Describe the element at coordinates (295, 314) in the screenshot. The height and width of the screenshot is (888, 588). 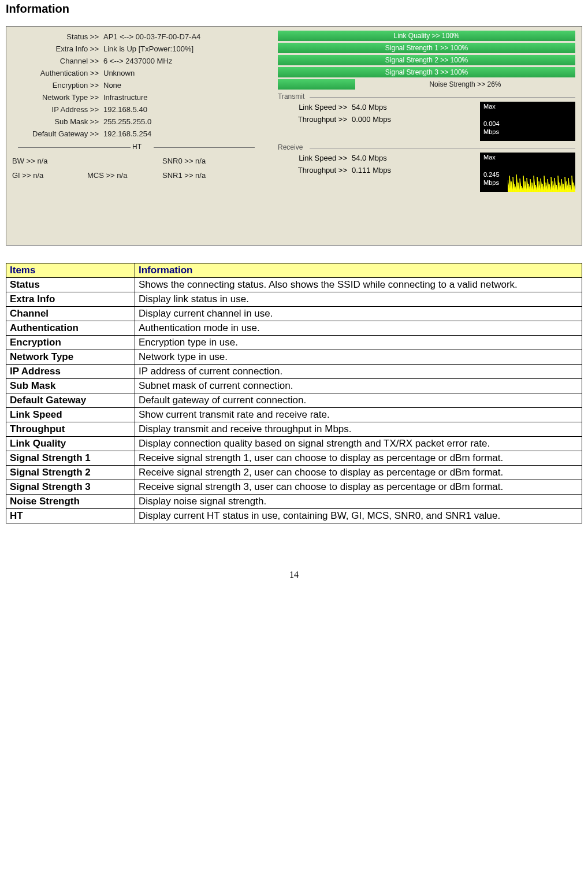
I see `table-row: ChannelDisplay current channel in use.` at that location.